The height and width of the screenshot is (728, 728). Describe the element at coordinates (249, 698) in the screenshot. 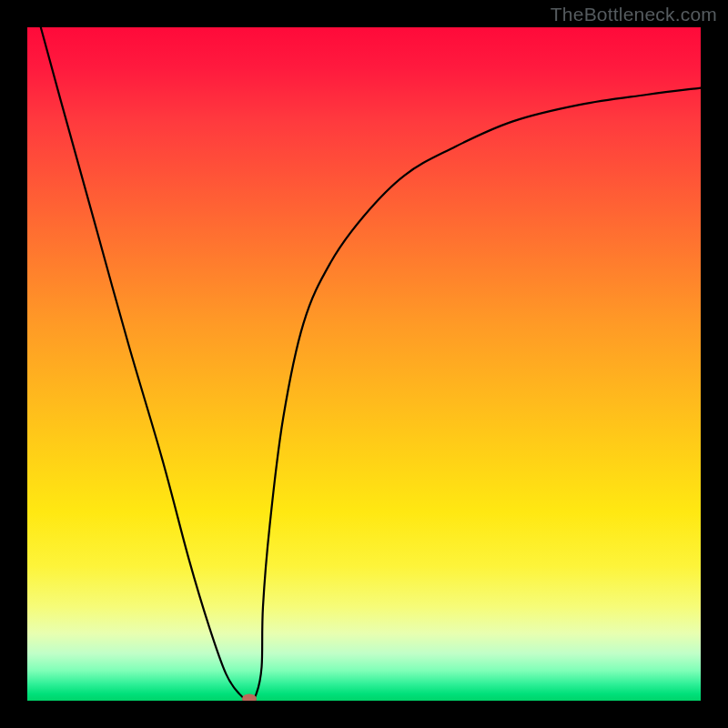

I see `min-marker` at that location.